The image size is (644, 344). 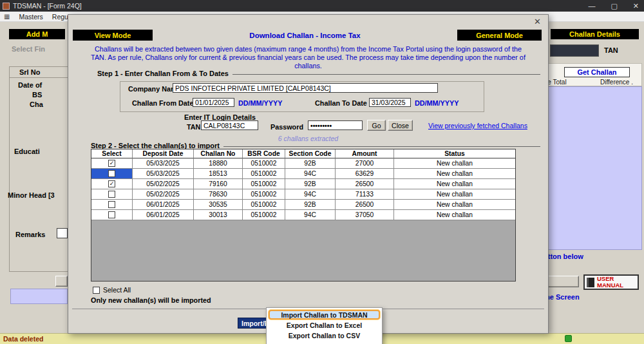 I want to click on col-header-amount: Amount, so click(x=365, y=154).